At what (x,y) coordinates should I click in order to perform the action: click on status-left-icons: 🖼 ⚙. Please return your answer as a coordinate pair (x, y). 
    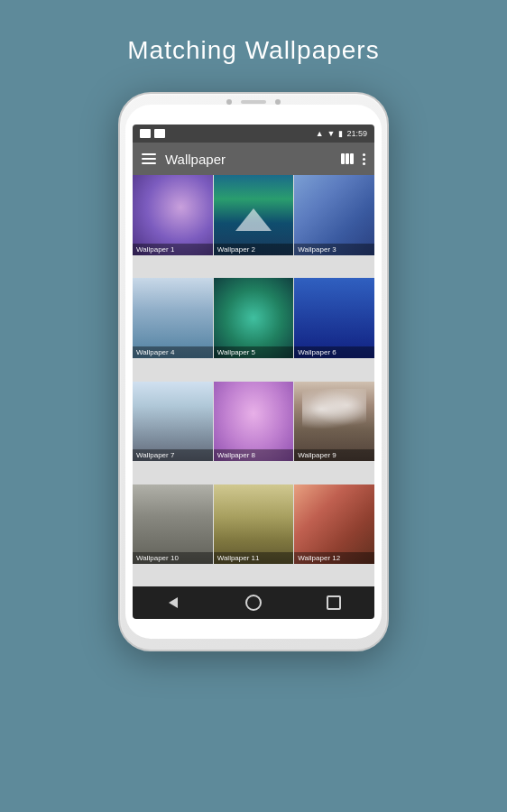
    Looking at the image, I should click on (152, 134).